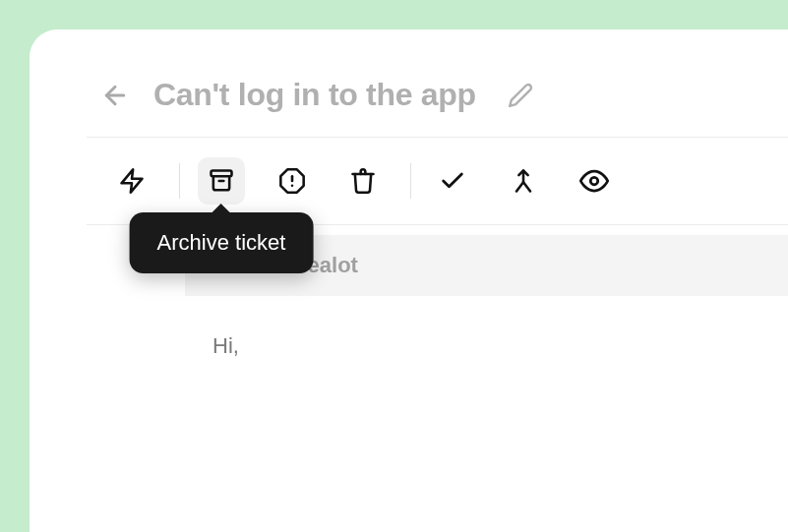 This screenshot has height=532, width=788. Describe the element at coordinates (594, 181) in the screenshot. I see `watch-button` at that location.